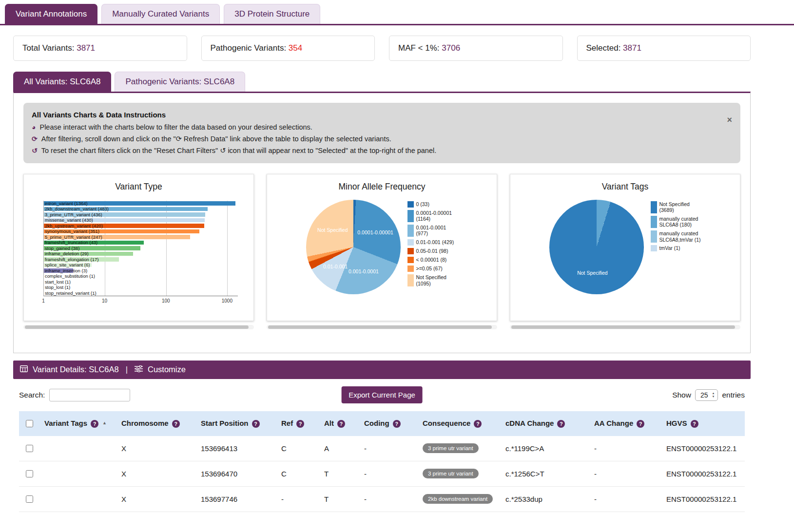 Image resolution: width=794 pixels, height=532 pixels. I want to click on bar-row-stop_gained: stop_gained (38), so click(141, 248).